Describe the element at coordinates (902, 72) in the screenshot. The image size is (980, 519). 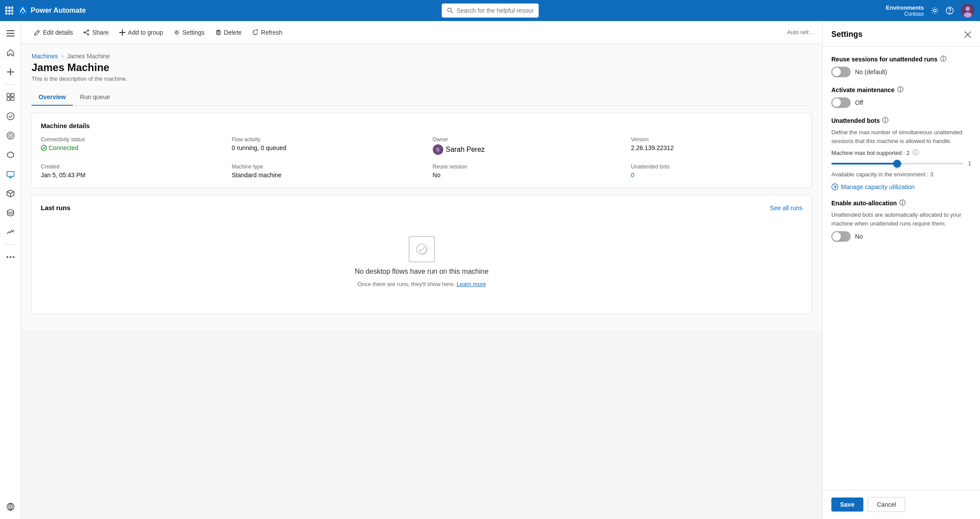
I see `reuse-sessions-toggle-row: No (default)` at that location.